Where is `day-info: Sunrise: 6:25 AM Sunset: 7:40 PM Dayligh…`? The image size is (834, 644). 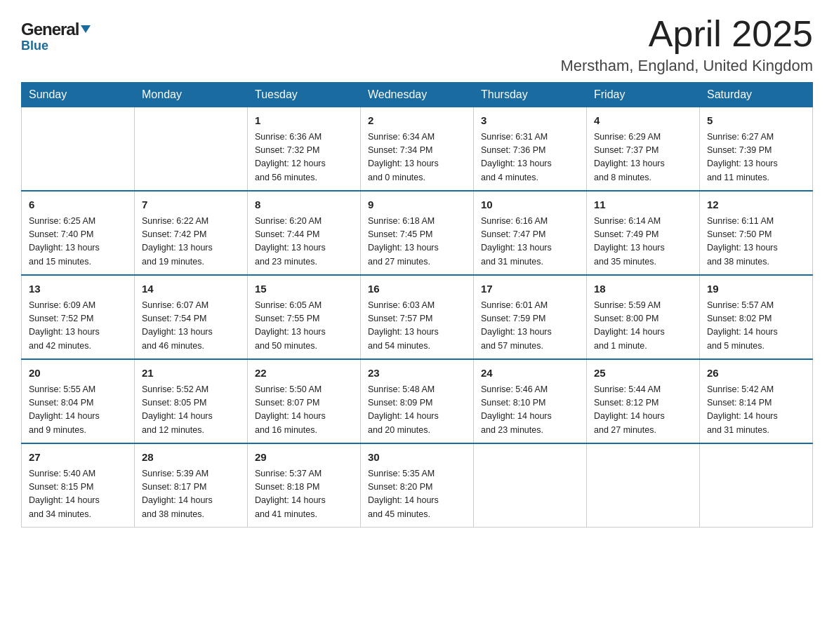 day-info: Sunrise: 6:25 AM Sunset: 7:40 PM Dayligh… is located at coordinates (78, 242).